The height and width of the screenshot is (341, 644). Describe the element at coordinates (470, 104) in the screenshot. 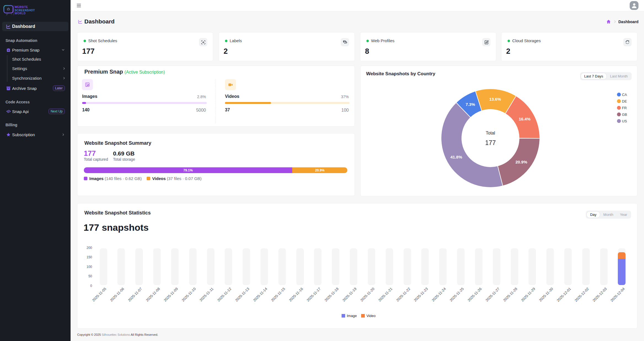

I see `svg-text: 7.3%` at that location.